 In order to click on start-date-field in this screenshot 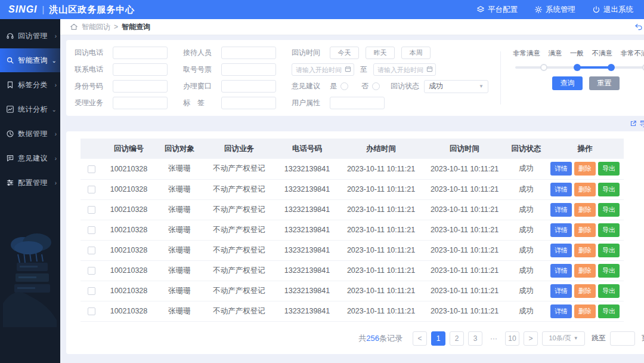, I will do `click(323, 69)`.